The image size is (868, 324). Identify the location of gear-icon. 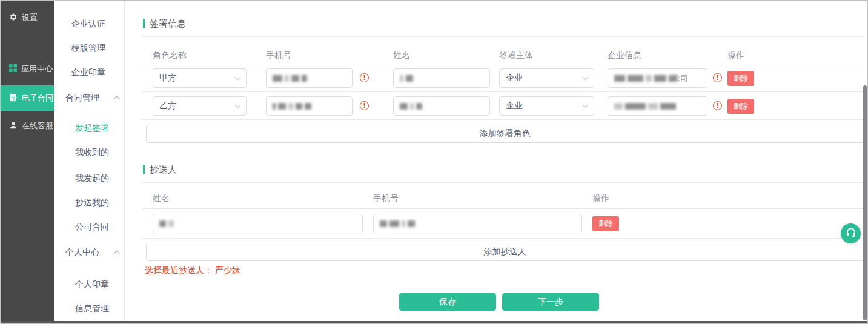
(13, 18).